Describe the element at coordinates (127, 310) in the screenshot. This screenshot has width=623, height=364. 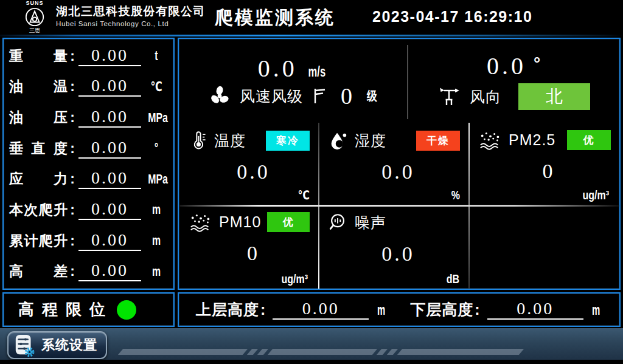
I see `elevation-limit-status-light` at that location.